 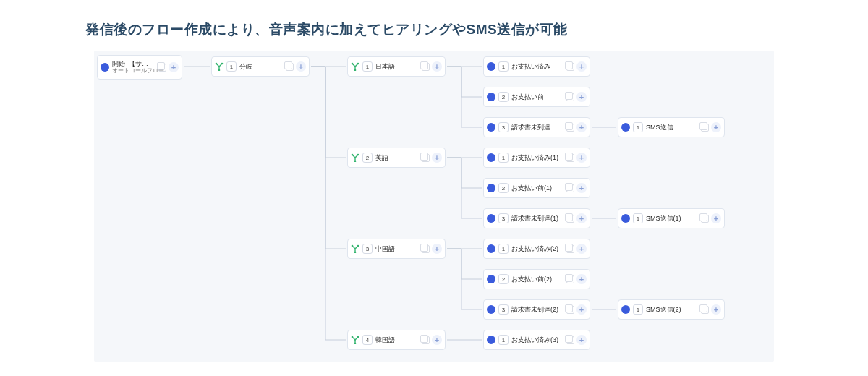 What do you see at coordinates (396, 67) in the screenshot?
I see `node-lang-jp: 1 日本語 +` at bounding box center [396, 67].